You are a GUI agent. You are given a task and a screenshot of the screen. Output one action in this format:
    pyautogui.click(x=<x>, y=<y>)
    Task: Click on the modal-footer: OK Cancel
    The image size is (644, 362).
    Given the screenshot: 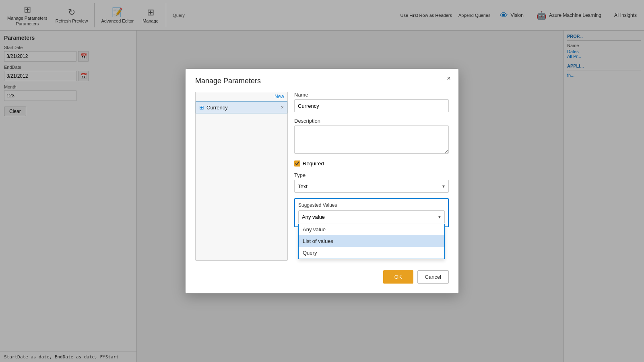 What is the action you would take?
    pyautogui.click(x=322, y=277)
    